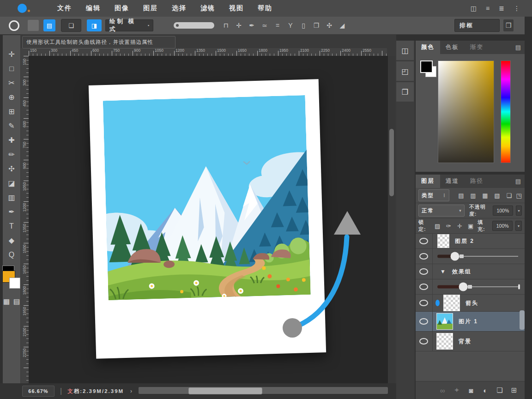  I want to click on share-icon: ◫, so click(474, 8).